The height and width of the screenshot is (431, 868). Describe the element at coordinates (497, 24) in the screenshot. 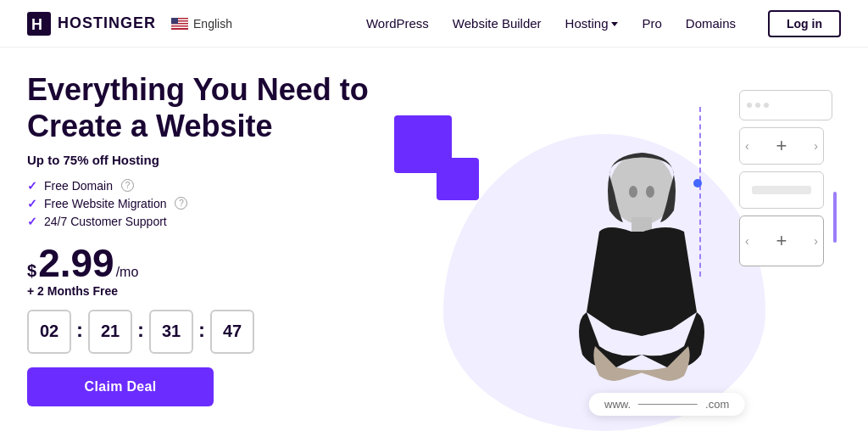

I see `nav-website-builder: Website Builder` at that location.